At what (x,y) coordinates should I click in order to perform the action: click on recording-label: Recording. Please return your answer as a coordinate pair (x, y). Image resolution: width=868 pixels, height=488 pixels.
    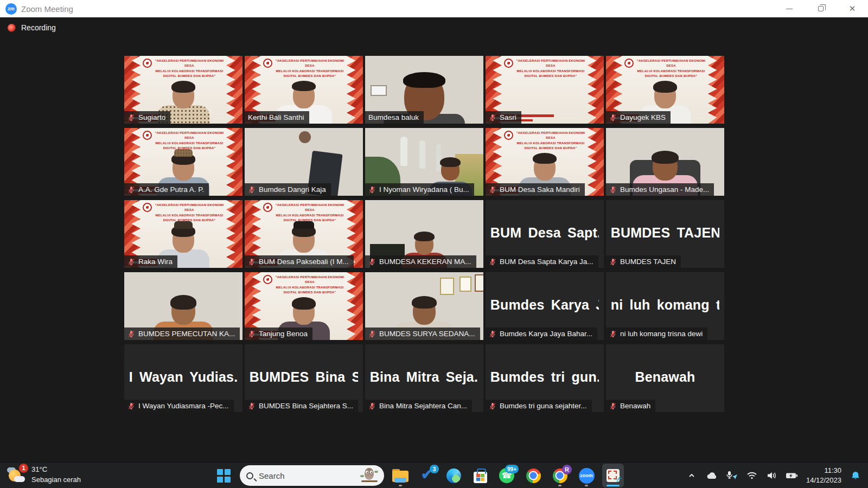
    Looking at the image, I should click on (39, 28).